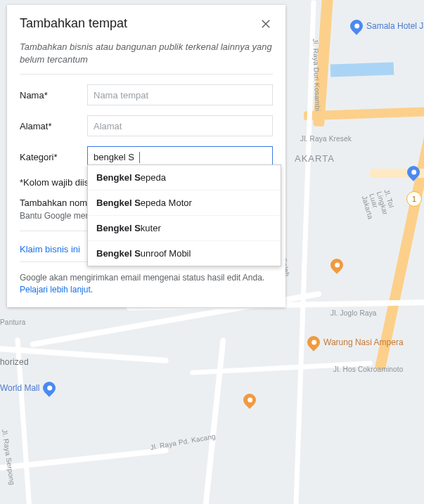 This screenshot has width=424, height=504. Describe the element at coordinates (53, 157) in the screenshot. I see `category-label: Kategori*` at that location.